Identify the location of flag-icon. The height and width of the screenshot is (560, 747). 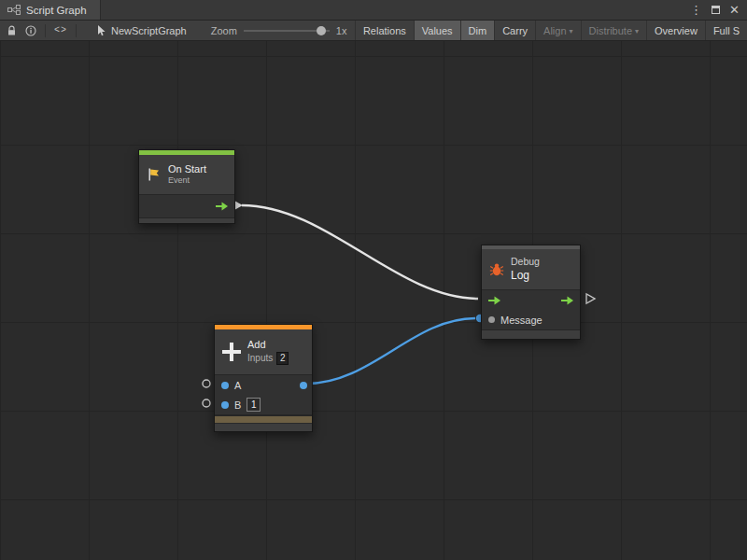
(154, 175).